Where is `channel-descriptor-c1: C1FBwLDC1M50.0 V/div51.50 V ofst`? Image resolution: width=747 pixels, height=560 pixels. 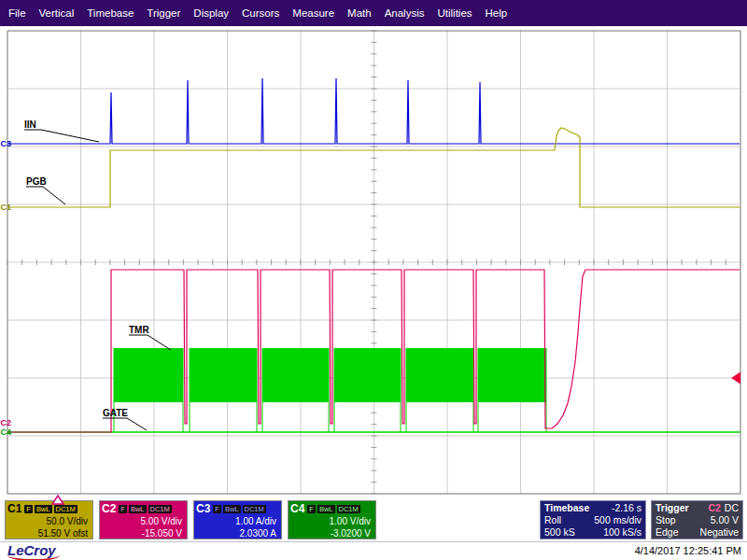
channel-descriptor-c1: C1FBwLDC1M50.0 V/div51.50 V ofst is located at coordinates (49, 520).